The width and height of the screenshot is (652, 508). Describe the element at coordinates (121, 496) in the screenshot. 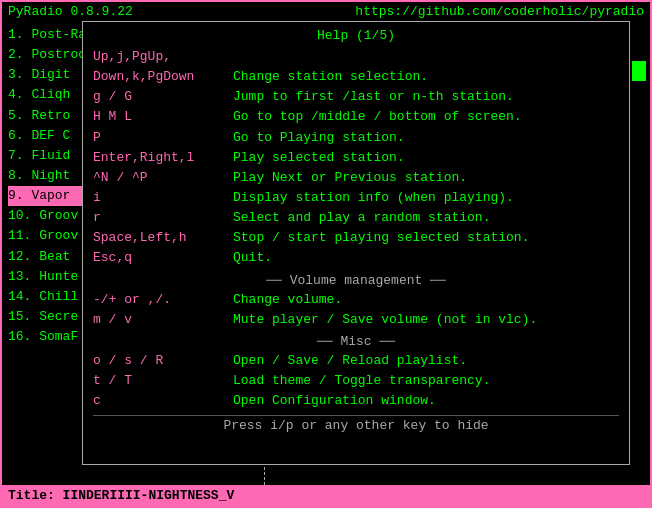

I see `title-label: Title: IINDERIIII-NIGHTNESS_V` at that location.